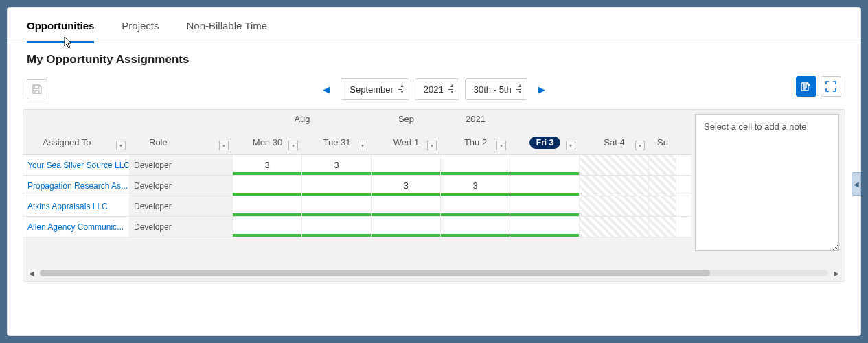 This screenshot has width=868, height=343. Describe the element at coordinates (436, 60) in the screenshot. I see `page-title: My Opportunity Assignments` at that location.